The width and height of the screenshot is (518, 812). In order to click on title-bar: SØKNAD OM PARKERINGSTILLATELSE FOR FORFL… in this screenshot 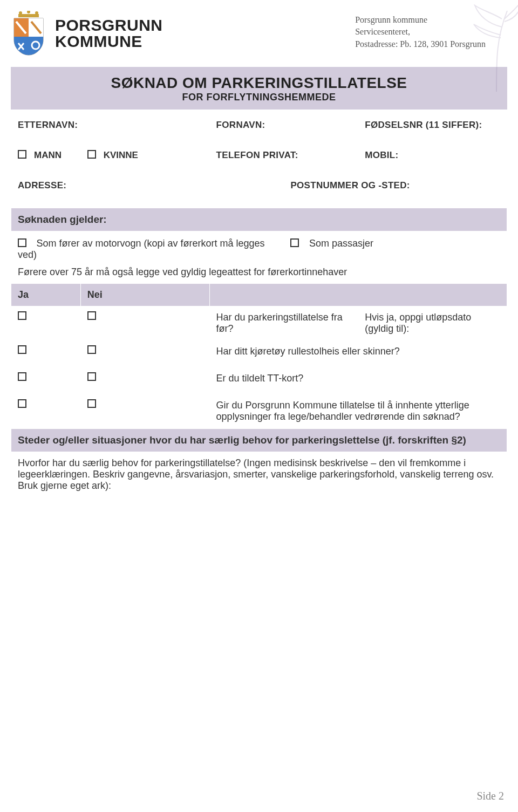, I will do `click(259, 88)`.